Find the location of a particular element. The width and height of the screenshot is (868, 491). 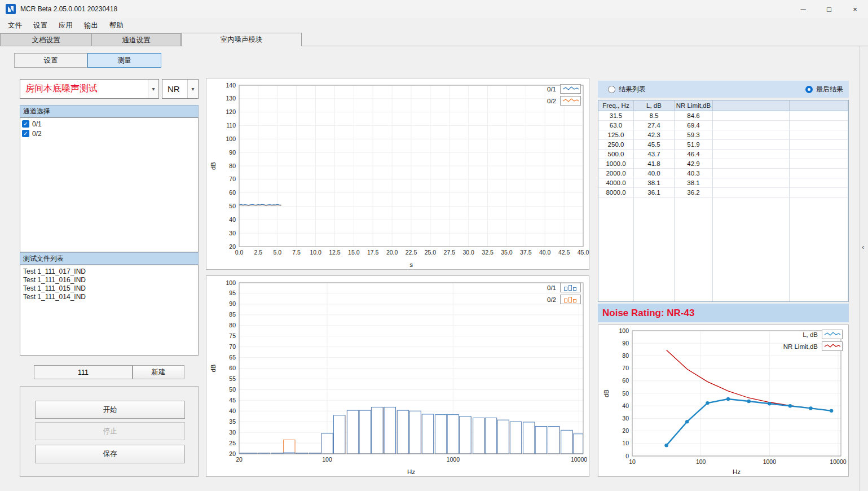

svg-text: 30 is located at coordinates (232, 432).